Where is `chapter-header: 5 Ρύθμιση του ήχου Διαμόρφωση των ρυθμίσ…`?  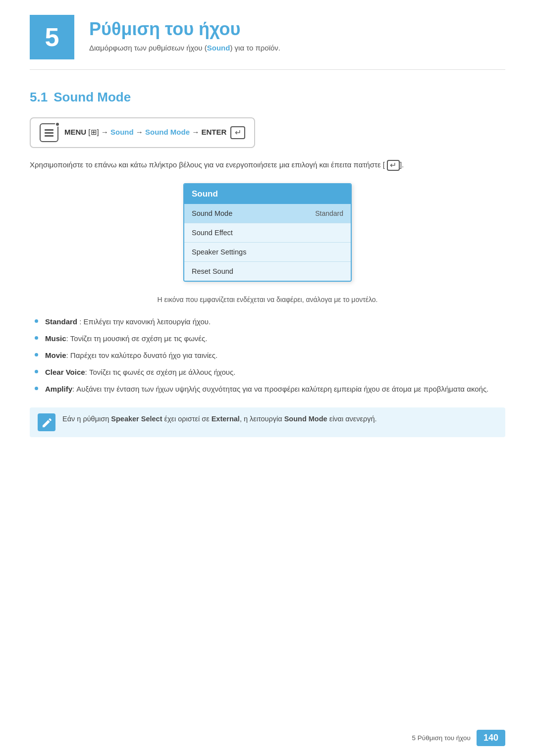
chapter-header: 5 Ρύθμιση του ήχου Διαμόρφωση των ρυθμίσ… is located at coordinates (268, 35).